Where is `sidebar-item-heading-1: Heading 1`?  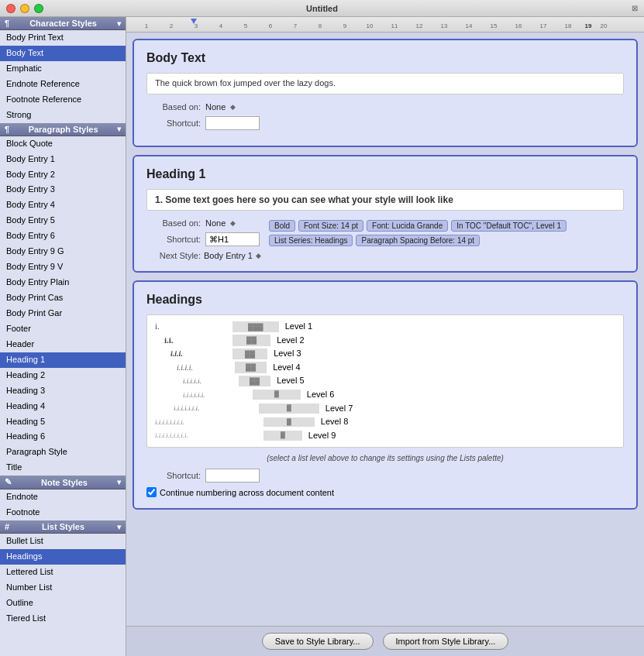
sidebar-item-heading-1: Heading 1 is located at coordinates (63, 360).